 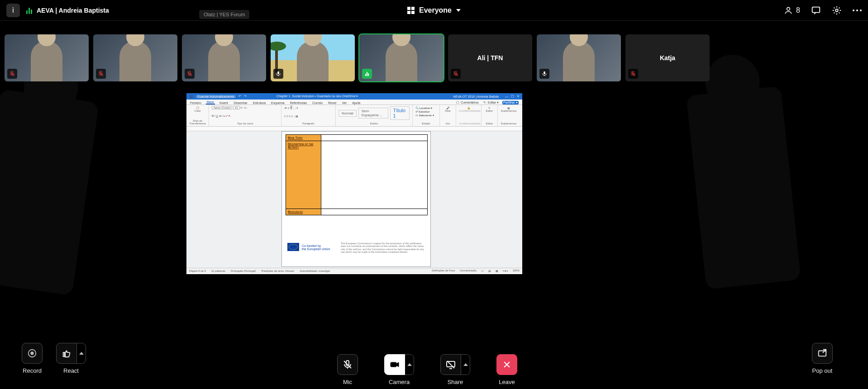 I want to click on status-zoom: 100%, so click(x=516, y=270).